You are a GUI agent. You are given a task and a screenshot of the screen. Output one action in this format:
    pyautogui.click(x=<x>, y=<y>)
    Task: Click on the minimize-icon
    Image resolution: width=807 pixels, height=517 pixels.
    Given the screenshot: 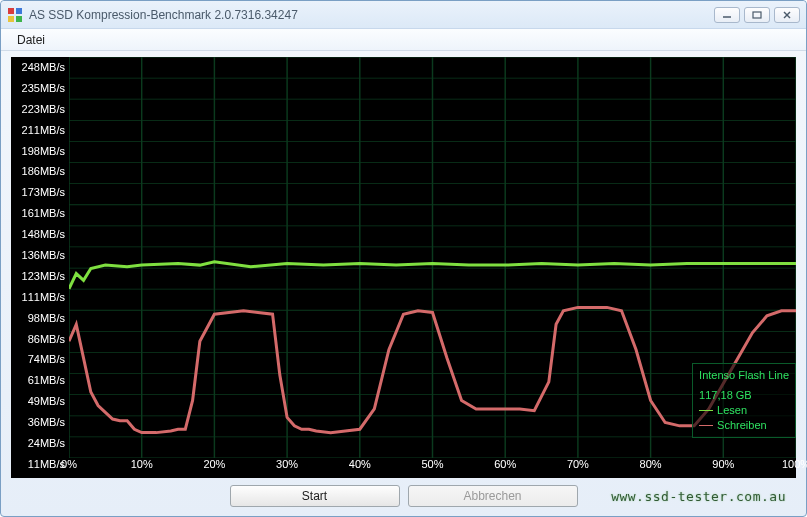 What is the action you would take?
    pyautogui.click(x=727, y=15)
    